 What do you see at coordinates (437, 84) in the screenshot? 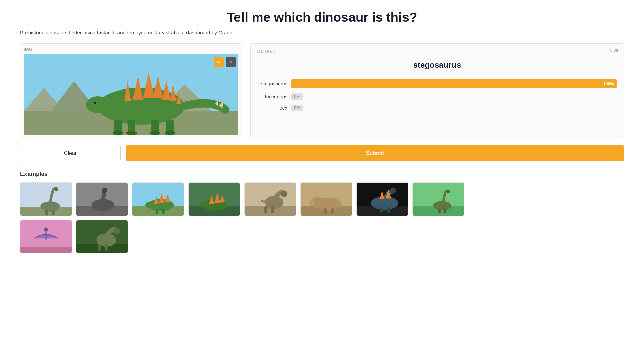
I see `bar-row-stegosaurus: stegosaurus100%` at bounding box center [437, 84].